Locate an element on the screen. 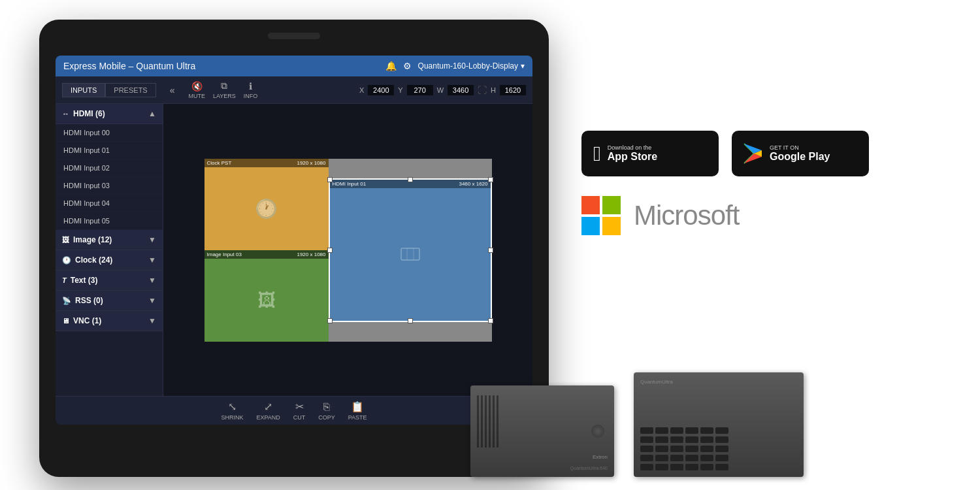 The image size is (980, 490). app-title: Express Mobile – Quantum Ultra is located at coordinates (129, 66).